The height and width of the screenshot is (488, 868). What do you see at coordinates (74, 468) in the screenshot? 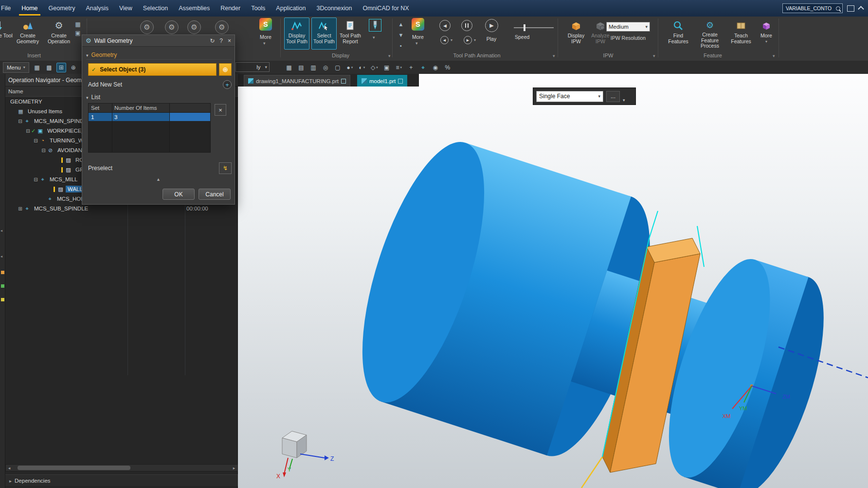
I see `scrollbar-thumb` at bounding box center [74, 468].